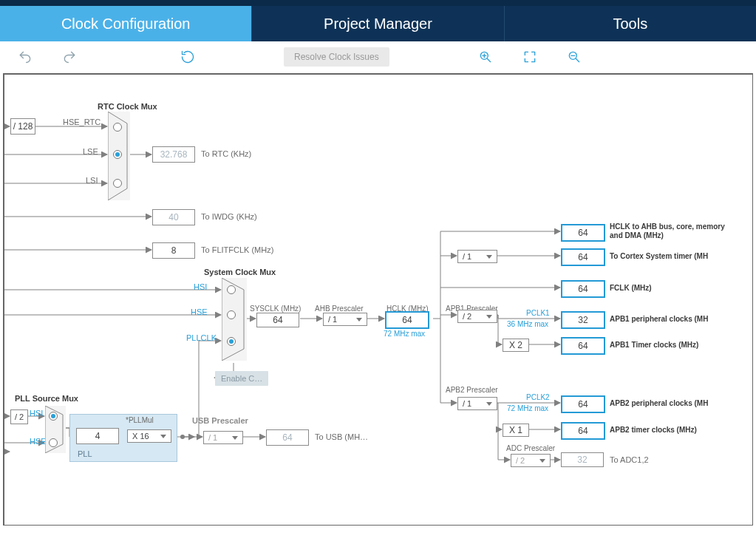 The image size is (756, 544). I want to click on adc-dest: To ADC1,2, so click(630, 460).